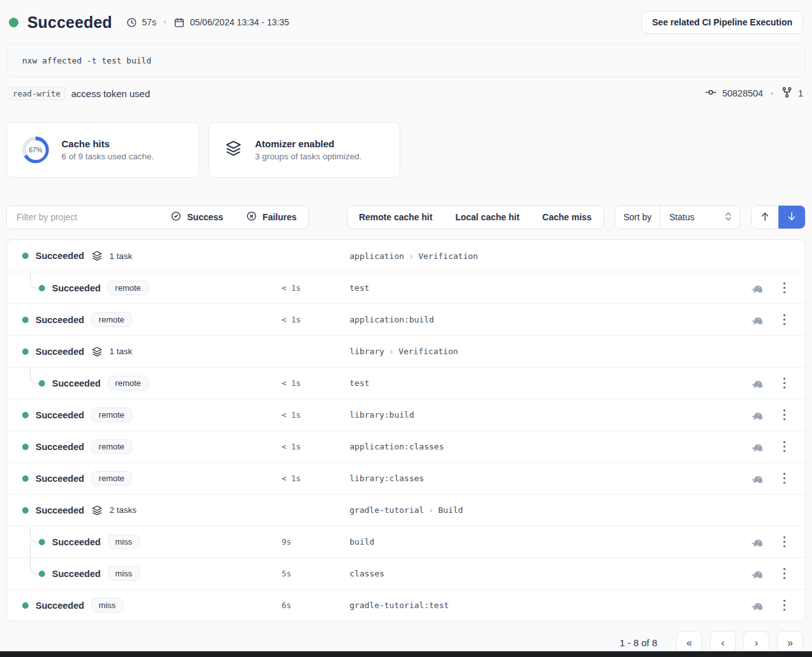 The width and height of the screenshot is (812, 657). Describe the element at coordinates (406, 256) in the screenshot. I see `task-group-row: Succeeded1 taskapplication›Verification` at that location.